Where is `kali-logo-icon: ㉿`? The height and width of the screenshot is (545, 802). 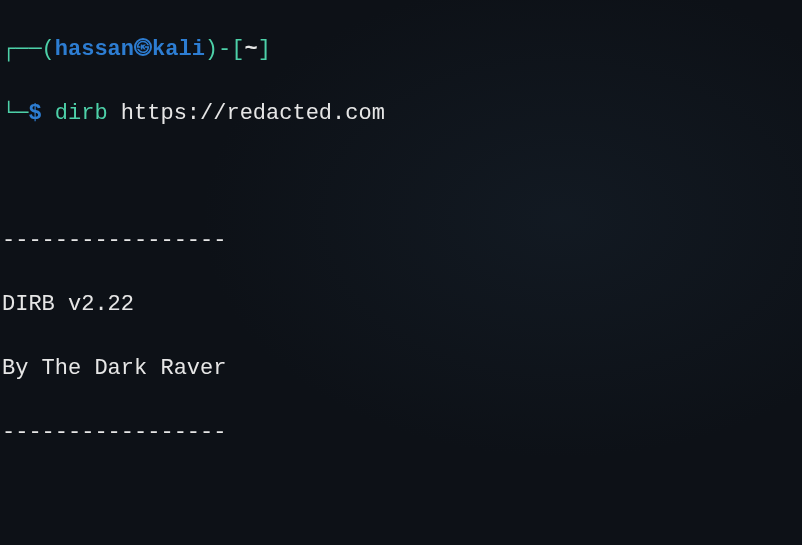
kali-logo-icon: ㉿ is located at coordinates (143, 50).